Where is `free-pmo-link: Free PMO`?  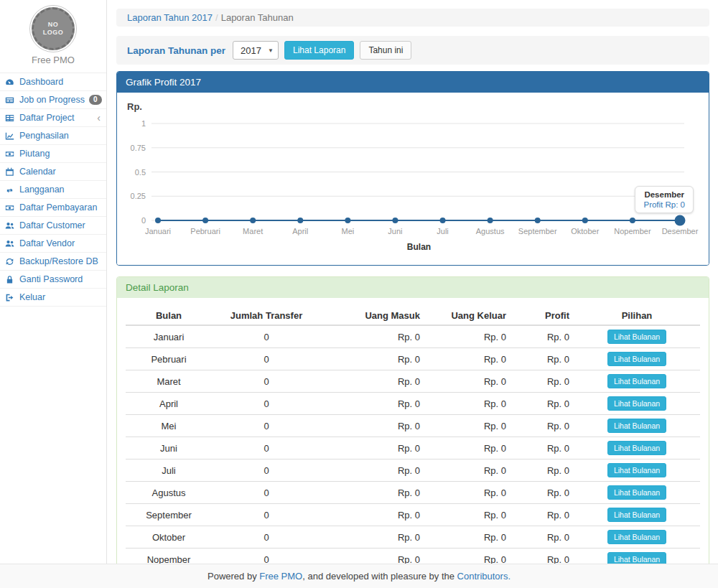 free-pmo-link: Free PMO is located at coordinates (281, 576).